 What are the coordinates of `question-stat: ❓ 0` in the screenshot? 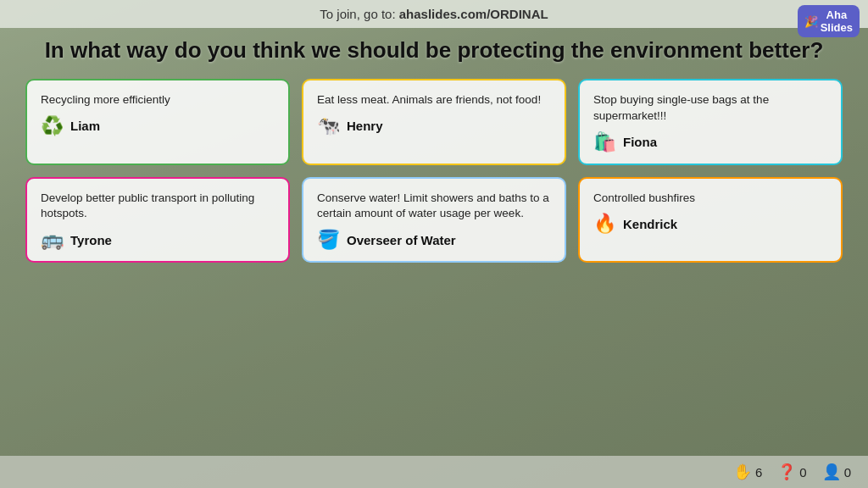 It's located at (792, 472).